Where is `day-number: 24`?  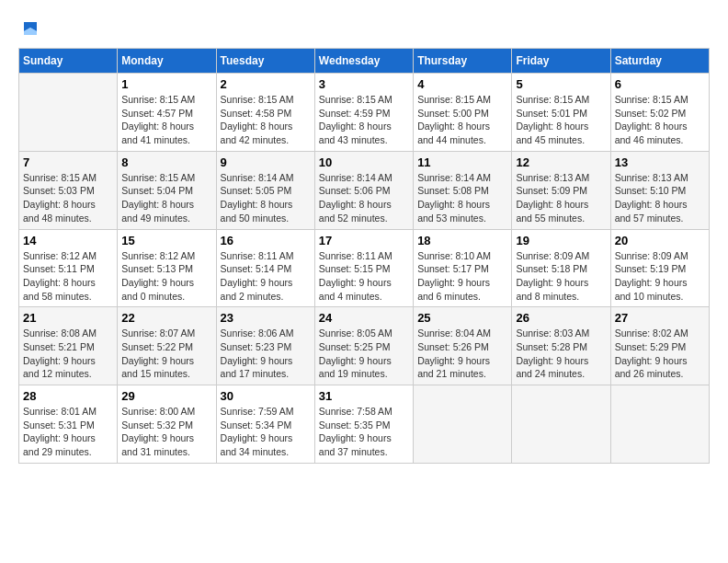
day-number: 24 is located at coordinates (364, 318).